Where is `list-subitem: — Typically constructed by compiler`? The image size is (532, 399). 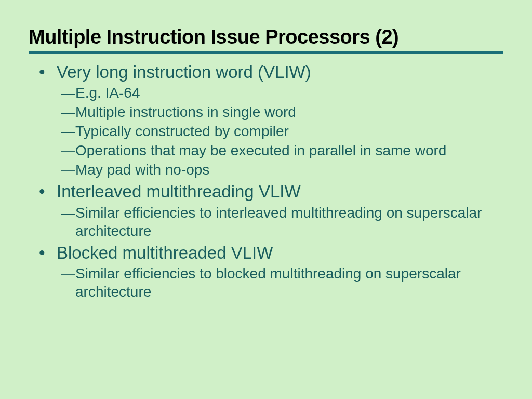
list-subitem: — Typically constructed by compiler is located at coordinates (282, 131).